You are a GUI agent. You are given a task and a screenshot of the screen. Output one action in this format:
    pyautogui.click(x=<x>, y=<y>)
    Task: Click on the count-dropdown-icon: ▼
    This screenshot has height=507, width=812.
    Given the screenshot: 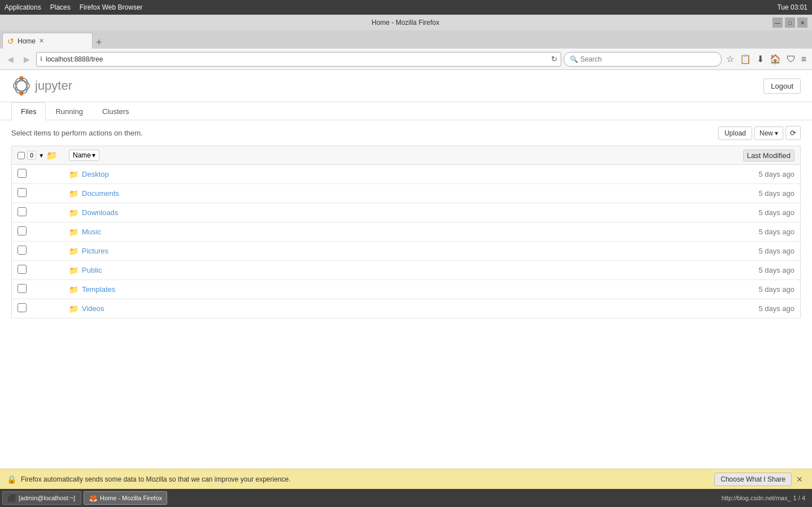 What is the action you would take?
    pyautogui.click(x=41, y=156)
    